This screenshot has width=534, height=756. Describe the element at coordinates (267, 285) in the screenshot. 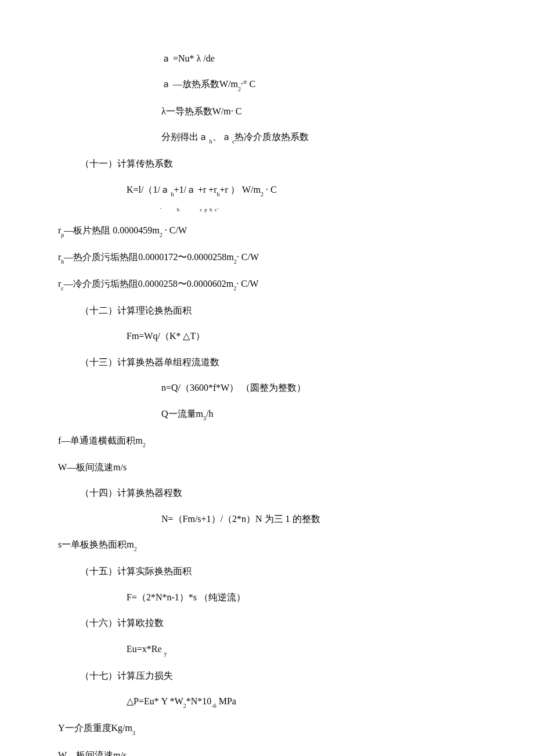

I see `text-line-8: rc—冷介质污垢热阻0.0000258〜0.0000602m2· C/W` at that location.